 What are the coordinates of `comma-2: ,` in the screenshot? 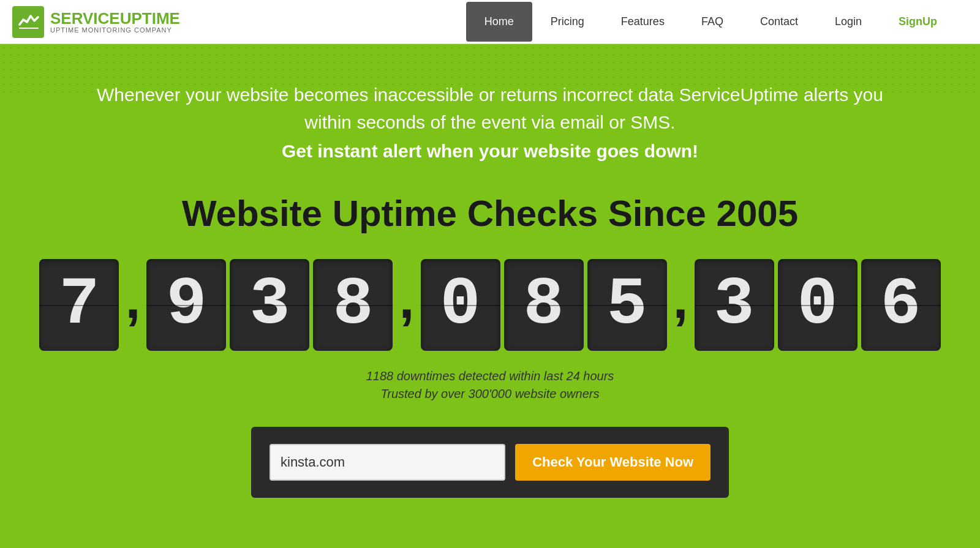 It's located at (407, 305).